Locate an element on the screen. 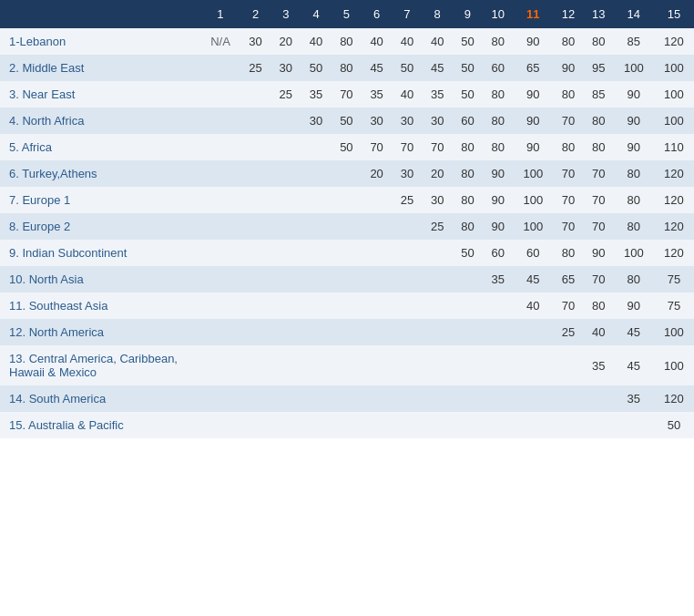 This screenshot has width=694, height=616. cell-row9-col5 is located at coordinates (346, 253).